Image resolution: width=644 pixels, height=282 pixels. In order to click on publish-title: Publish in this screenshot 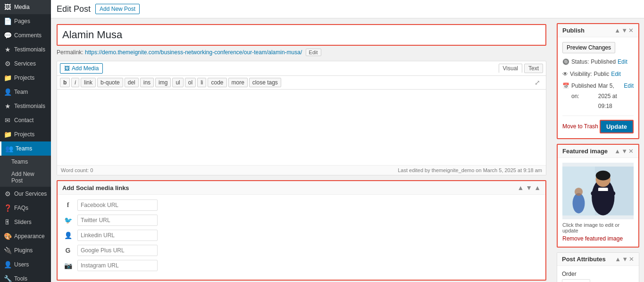, I will do `click(574, 30)`.